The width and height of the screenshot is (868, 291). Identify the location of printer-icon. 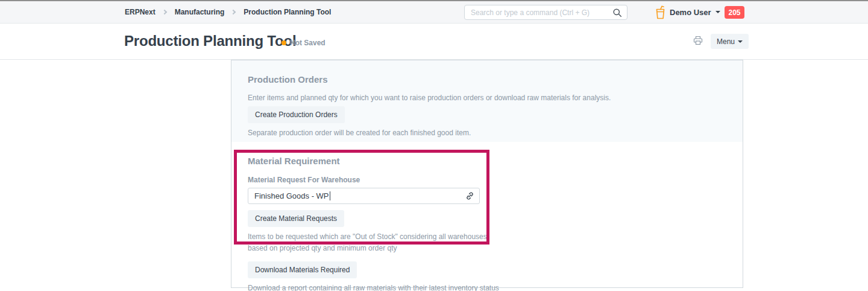
(698, 42).